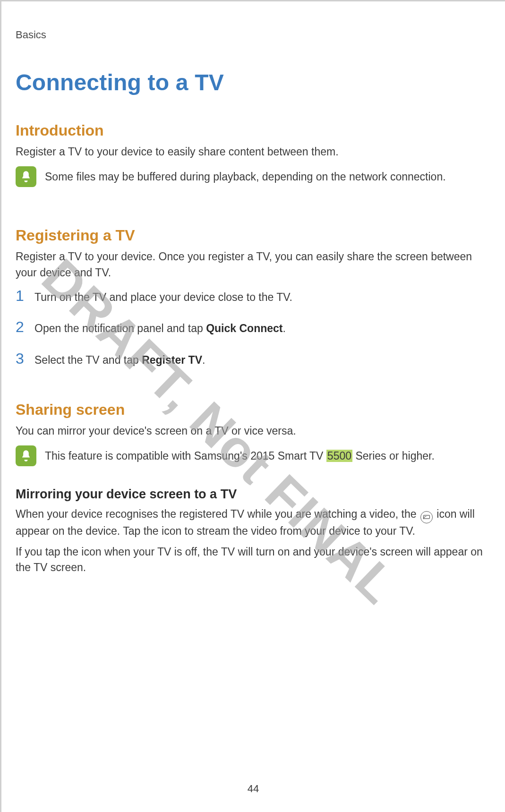 The height and width of the screenshot is (812, 505). I want to click on page-number: 44, so click(253, 789).